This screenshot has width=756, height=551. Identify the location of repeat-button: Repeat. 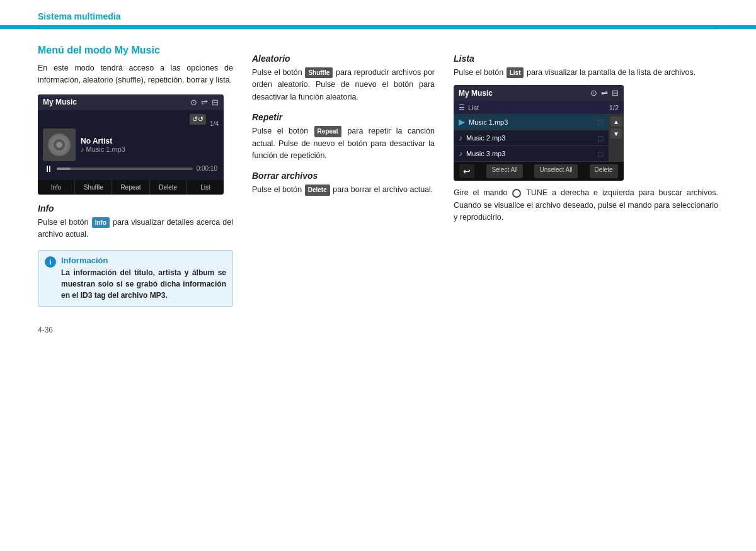
(131, 188).